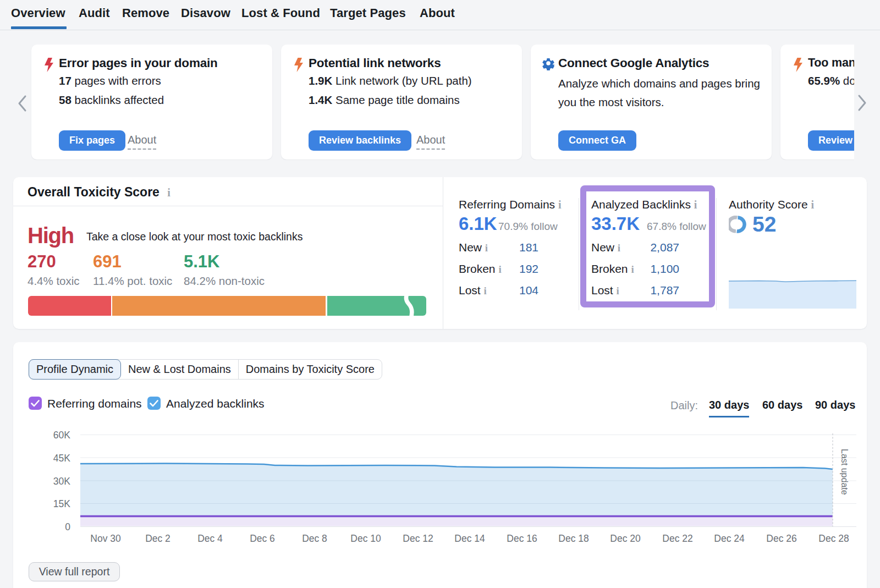  Describe the element at coordinates (845, 472) in the screenshot. I see `svg-text: Last update` at that location.